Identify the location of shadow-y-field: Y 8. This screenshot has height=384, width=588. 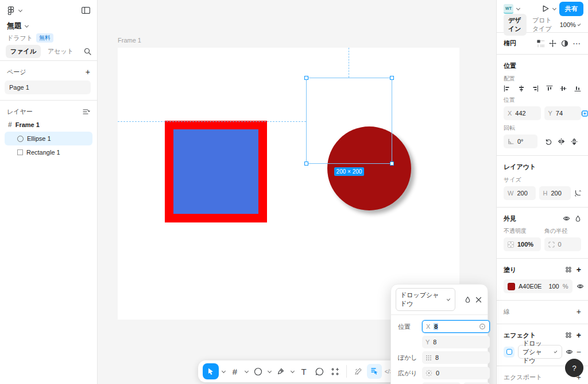
(456, 342).